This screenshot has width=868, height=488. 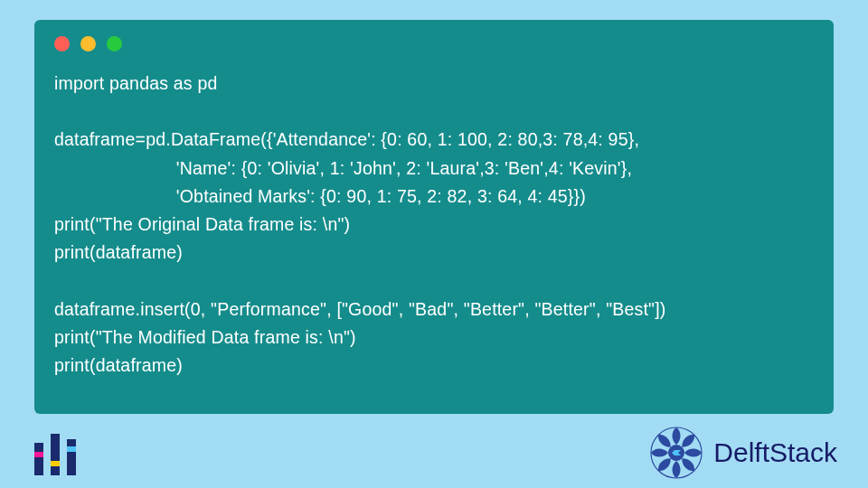 What do you see at coordinates (56, 455) in the screenshot?
I see `bars-logo-icon` at bounding box center [56, 455].